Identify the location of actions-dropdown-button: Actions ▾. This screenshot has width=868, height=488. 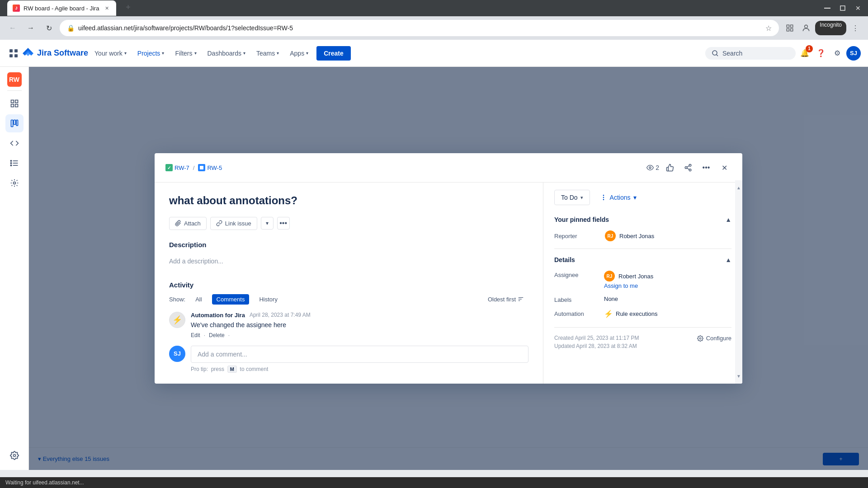
(618, 197).